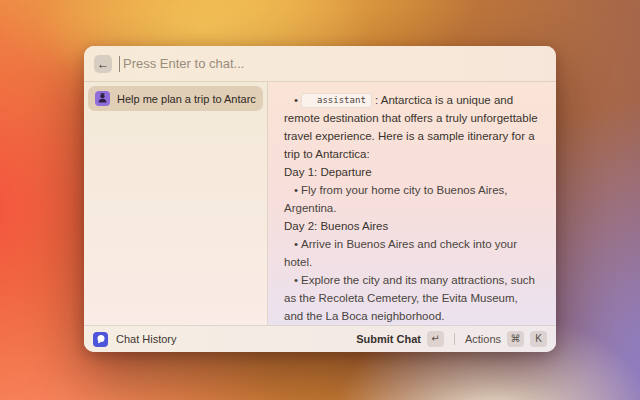 The width and height of the screenshot is (640, 400). I want to click on assistant-message: •assistant : Antarctica is a unique and …, so click(411, 127).